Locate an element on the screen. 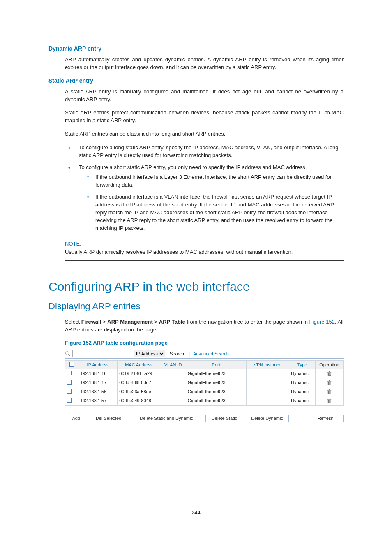  note-body: Usually ARP dynamically resolves IP addr… is located at coordinates (204, 253).